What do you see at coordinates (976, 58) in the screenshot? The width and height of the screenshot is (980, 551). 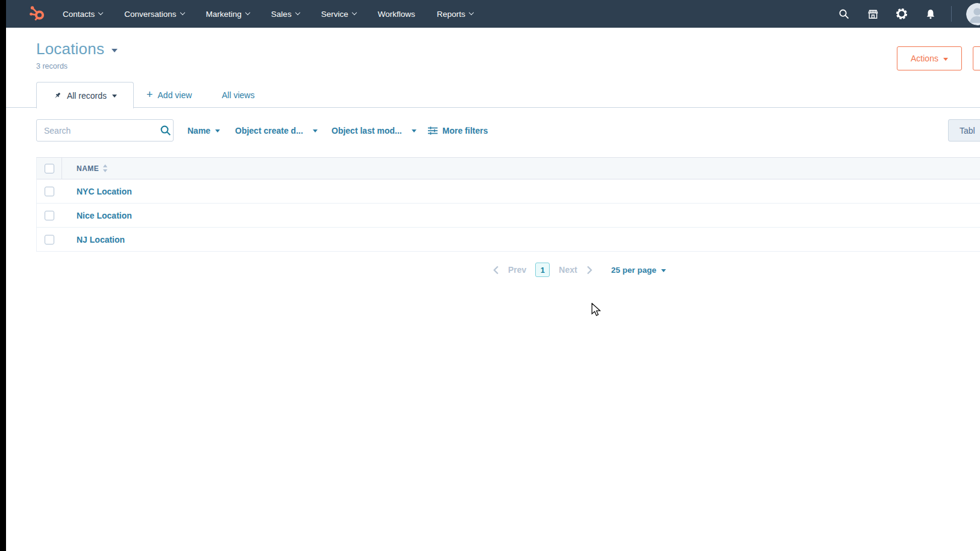 I see `create-button-cutoff` at bounding box center [976, 58].